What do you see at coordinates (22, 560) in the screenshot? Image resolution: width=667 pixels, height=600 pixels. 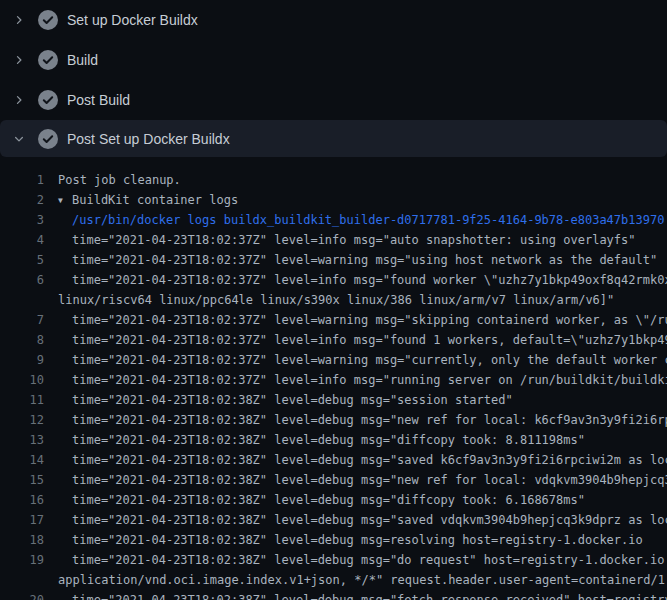 I see `line-number: 19` at bounding box center [22, 560].